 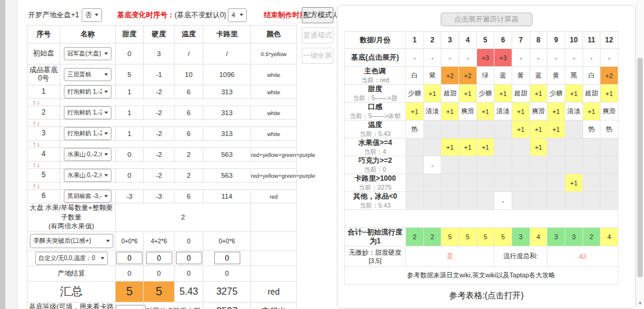 What do you see at coordinates (159, 197) in the screenshot?
I see `value-cell: -3` at bounding box center [159, 197].